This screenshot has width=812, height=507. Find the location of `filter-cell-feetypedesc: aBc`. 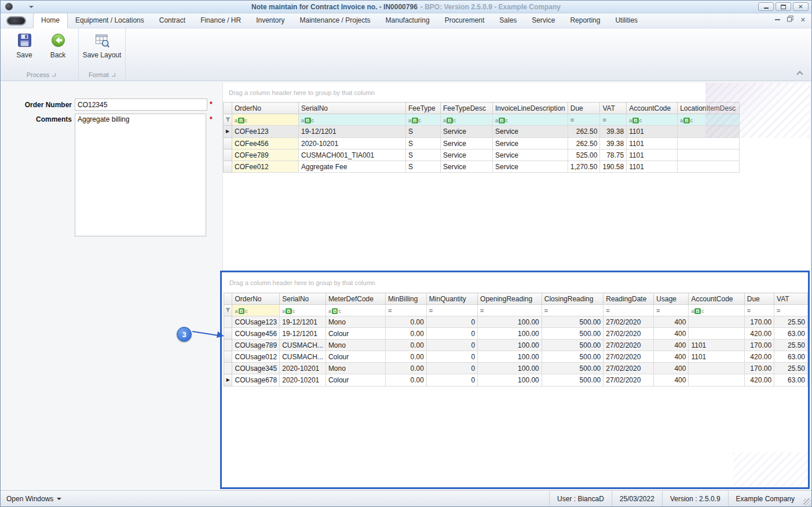

filter-cell-feetypedesc: aBc is located at coordinates (467, 120).